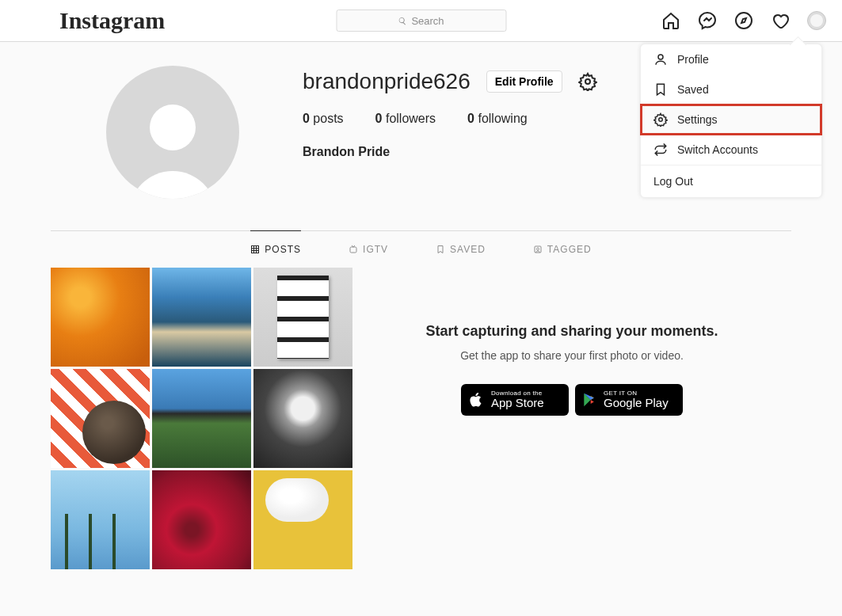  I want to click on dropdown-logout: Log Out, so click(731, 181).